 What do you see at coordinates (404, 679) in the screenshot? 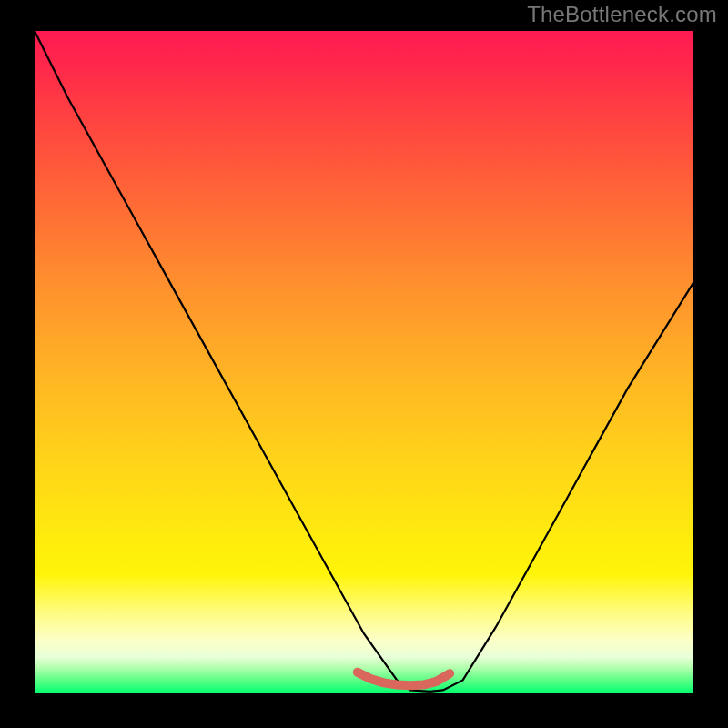
I see `optimal-band` at bounding box center [404, 679].